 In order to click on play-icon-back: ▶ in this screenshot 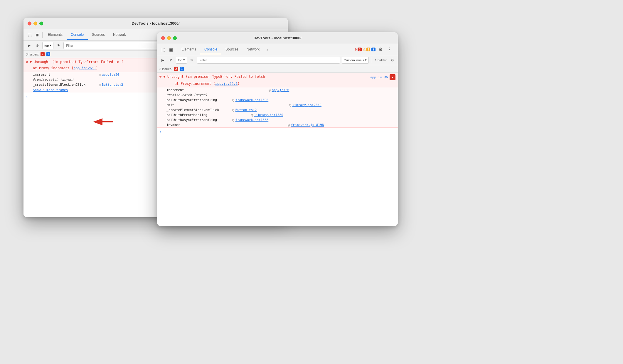, I will do `click(29, 45)`.